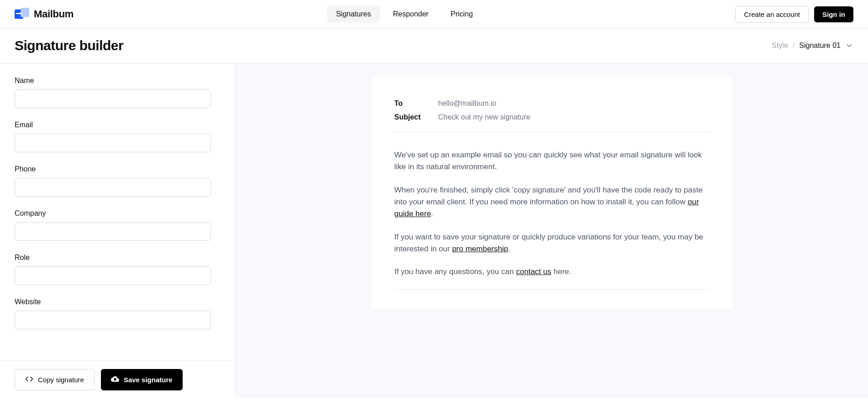 The width and height of the screenshot is (868, 400). What do you see at coordinates (115, 379) in the screenshot?
I see `cloud-upload-icon` at bounding box center [115, 379].